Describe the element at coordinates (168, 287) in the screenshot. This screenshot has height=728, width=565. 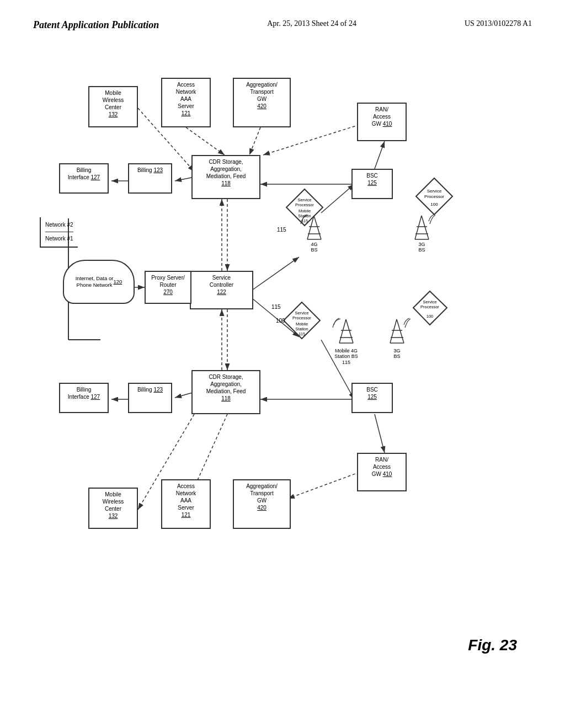
I see `proxy-server: Proxy Server/Router270` at that location.